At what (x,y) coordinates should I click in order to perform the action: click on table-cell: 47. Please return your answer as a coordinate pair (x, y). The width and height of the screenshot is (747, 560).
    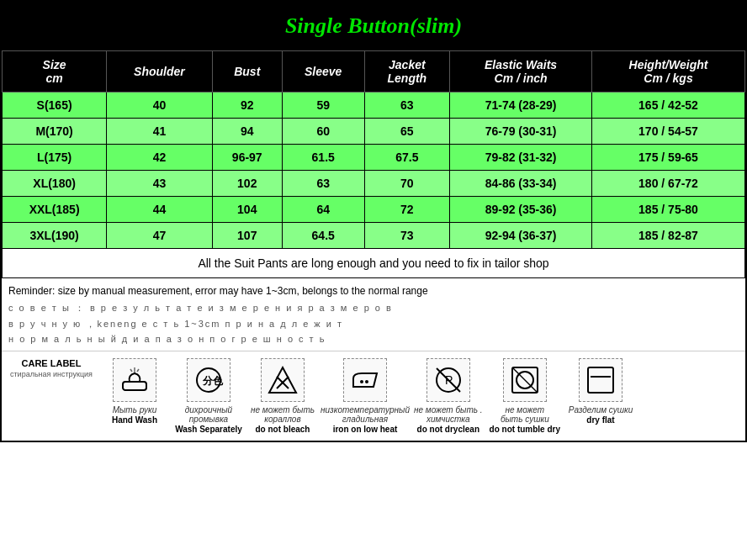
    Looking at the image, I should click on (160, 235).